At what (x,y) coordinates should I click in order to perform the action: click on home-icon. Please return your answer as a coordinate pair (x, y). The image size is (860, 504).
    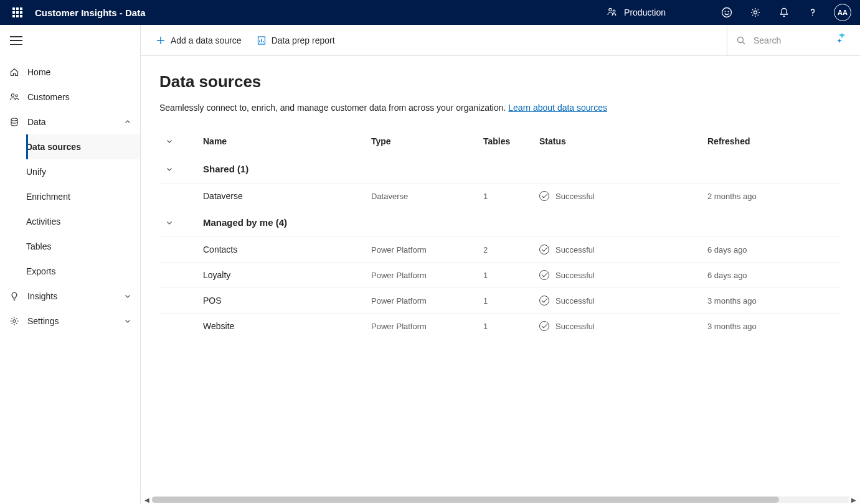
    Looking at the image, I should click on (14, 72).